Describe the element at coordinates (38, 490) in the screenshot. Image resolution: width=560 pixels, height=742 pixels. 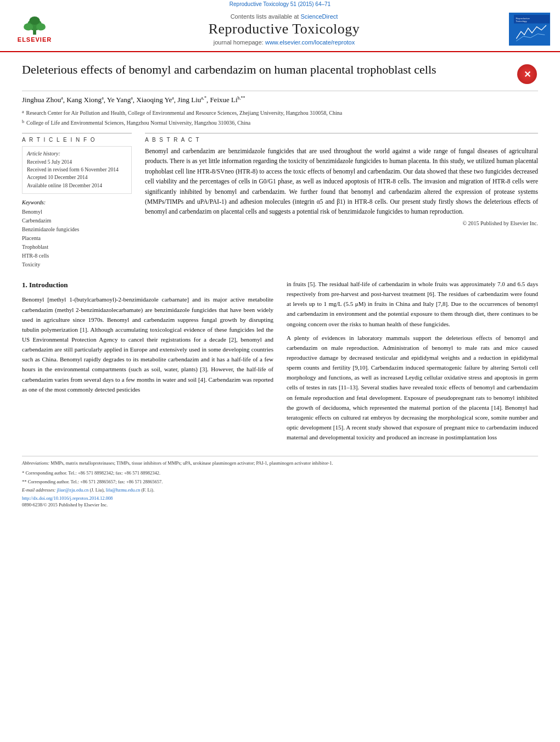
I see `email-label: E-mail addresses:` at that location.